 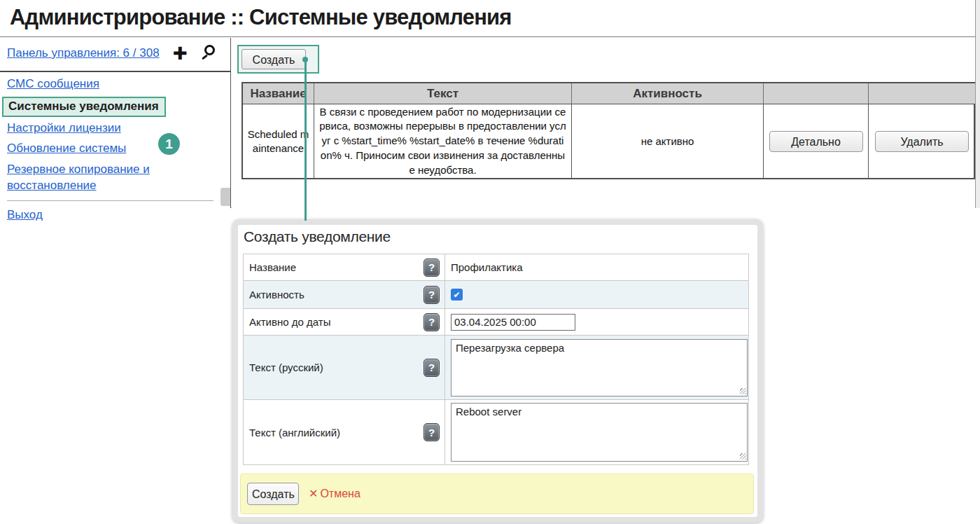 I want to click on activity-checkbox: ✔, so click(x=456, y=294).